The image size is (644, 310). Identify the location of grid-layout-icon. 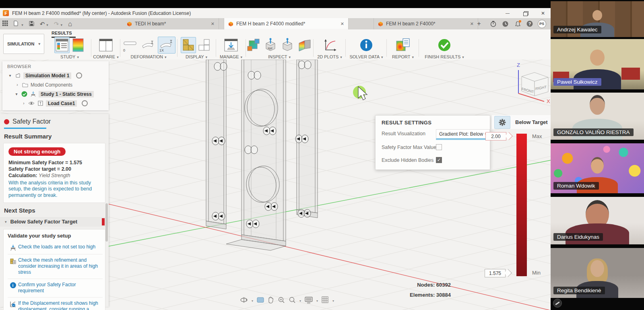
(325, 301).